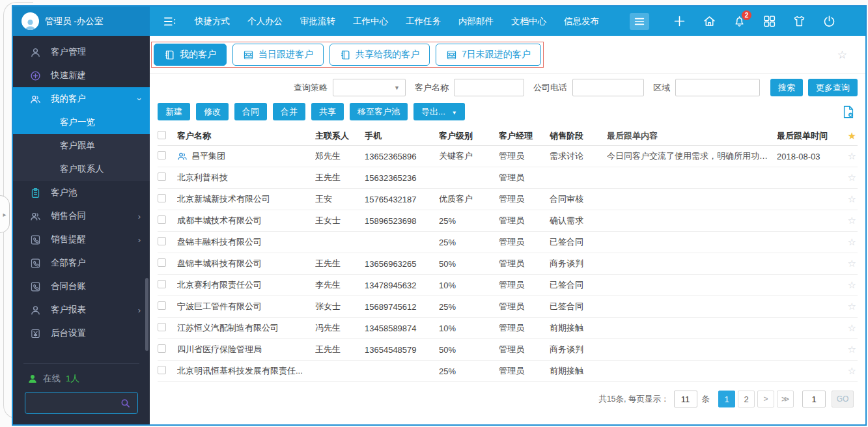  What do you see at coordinates (369, 87) in the screenshot?
I see `strategy-select: ▼` at bounding box center [369, 87].